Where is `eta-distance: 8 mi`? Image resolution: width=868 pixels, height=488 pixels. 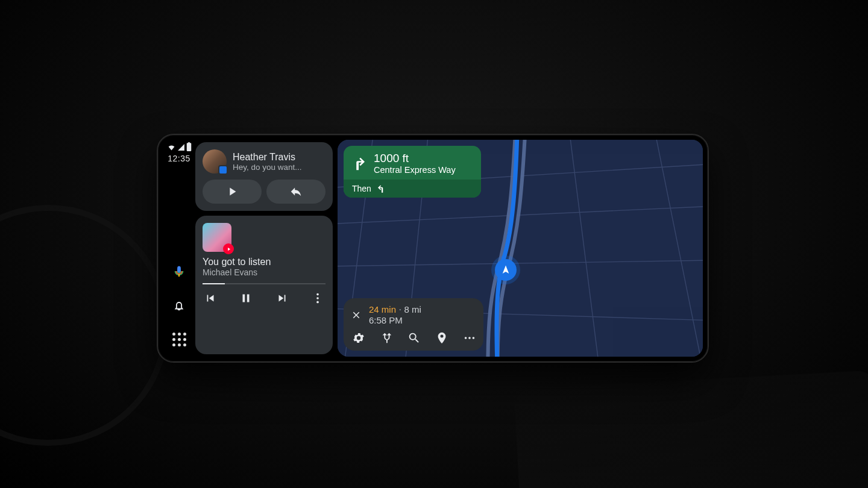
eta-distance: 8 mi is located at coordinates (412, 310).